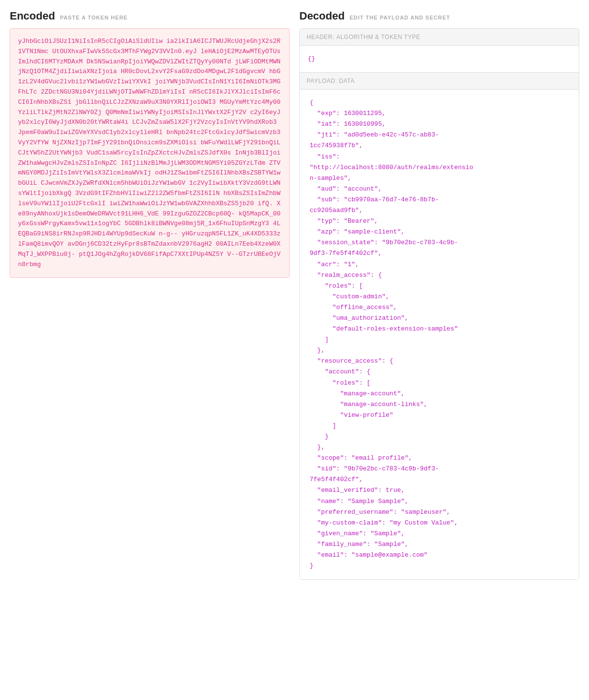 The height and width of the screenshot is (700, 589). What do you see at coordinates (322, 16) in the screenshot?
I see `decoded-title: Decoded` at bounding box center [322, 16].